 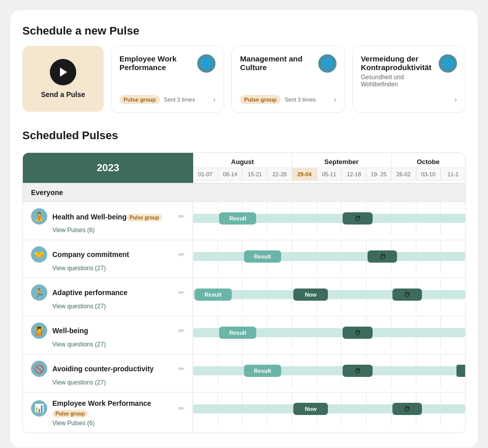 I want to click on pulse-card-0: Employee Work Performance 🌐 Pulse group …, so click(x=168, y=79).